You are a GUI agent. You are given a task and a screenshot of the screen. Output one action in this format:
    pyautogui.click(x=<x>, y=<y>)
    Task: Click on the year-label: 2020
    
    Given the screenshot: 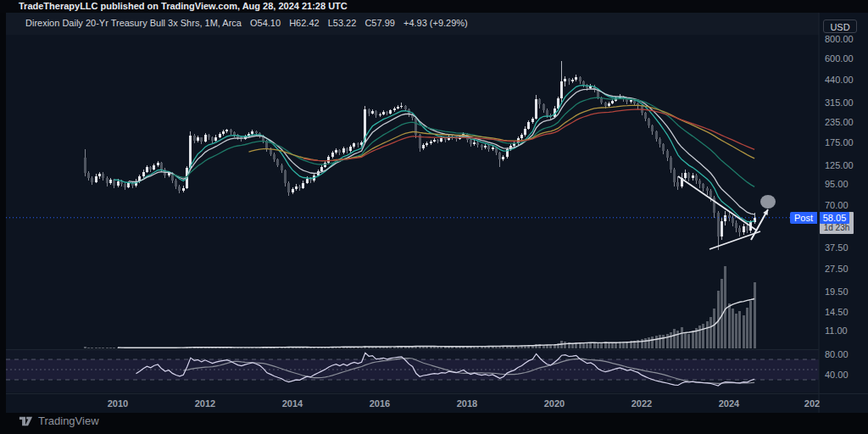 What is the action you would take?
    pyautogui.click(x=554, y=403)
    